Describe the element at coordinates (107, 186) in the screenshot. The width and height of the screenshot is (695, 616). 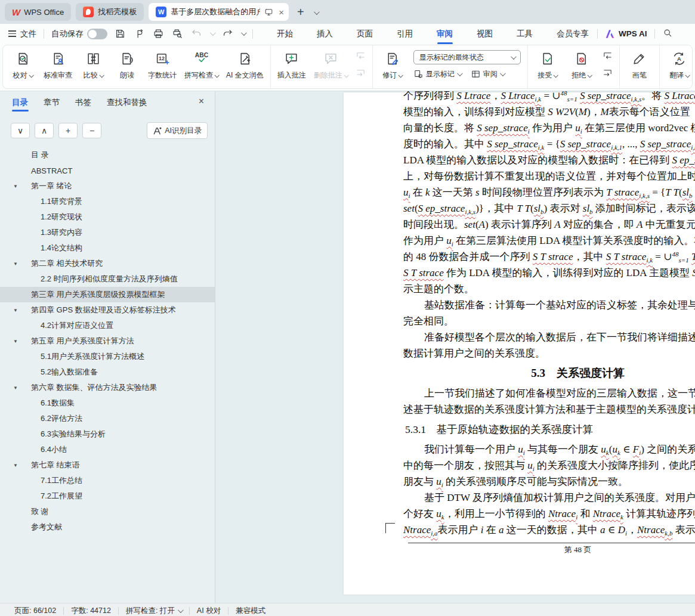
I see `toc-item: ▼第一章 绪论` at that location.